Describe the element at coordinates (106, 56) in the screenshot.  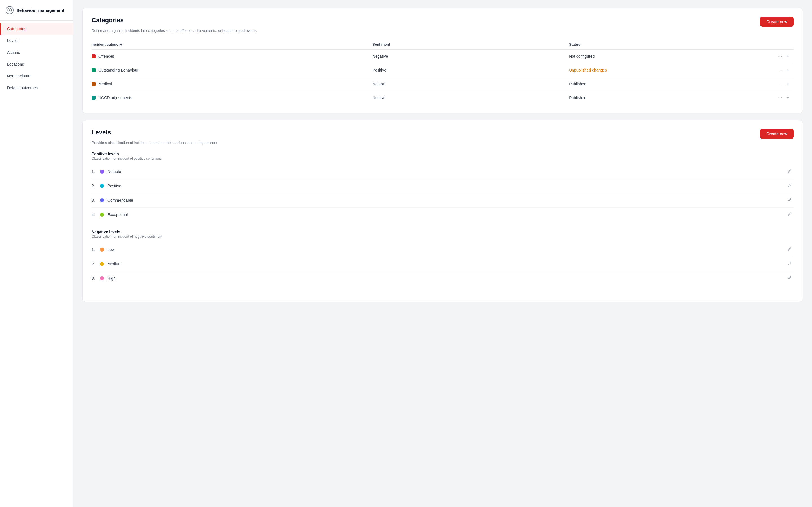
I see `category-name: Offences` at that location.